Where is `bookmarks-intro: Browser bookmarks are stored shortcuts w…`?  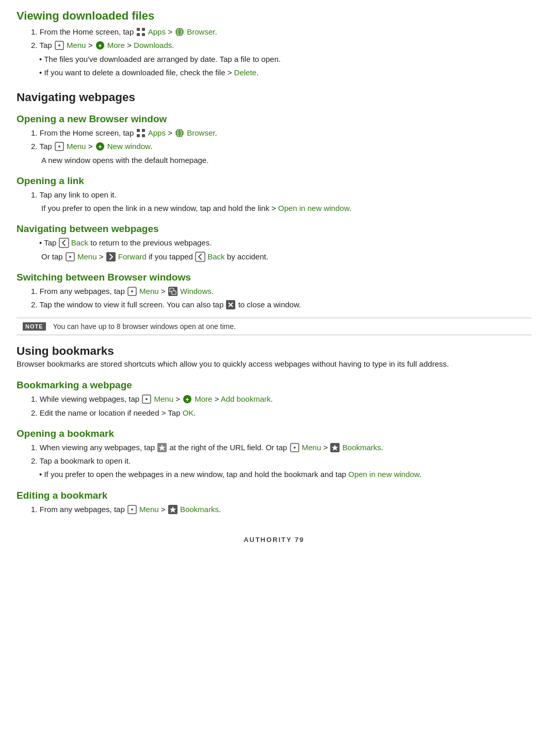
bookmarks-intro: Browser bookmarks are stored shortcuts w… is located at coordinates (274, 364).